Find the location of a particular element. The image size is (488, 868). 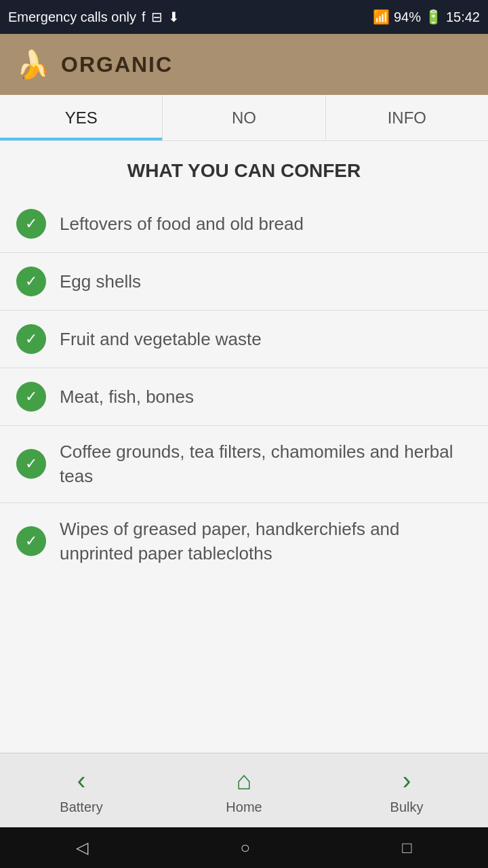

item-text-3: Fruit and vegetable waste is located at coordinates (161, 339).